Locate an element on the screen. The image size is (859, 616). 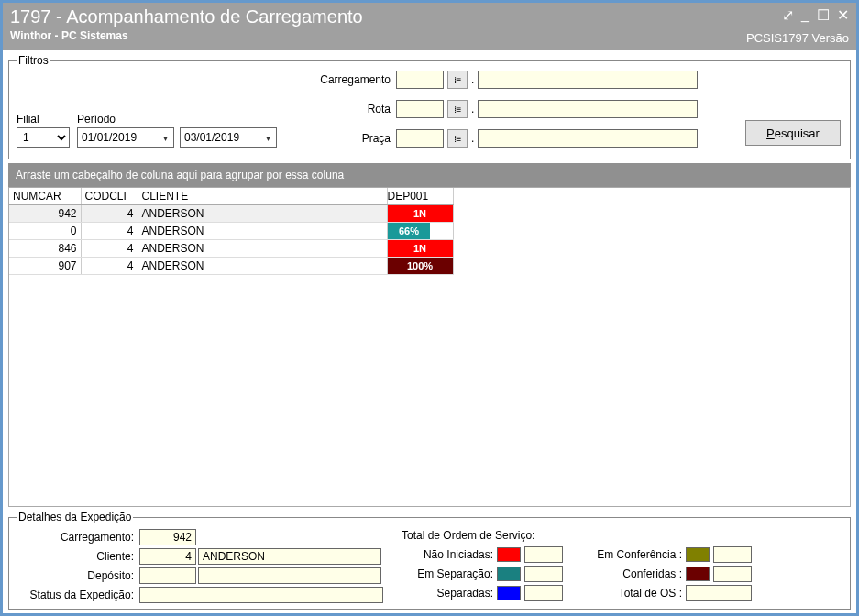
carregamento-code is located at coordinates (420, 80).